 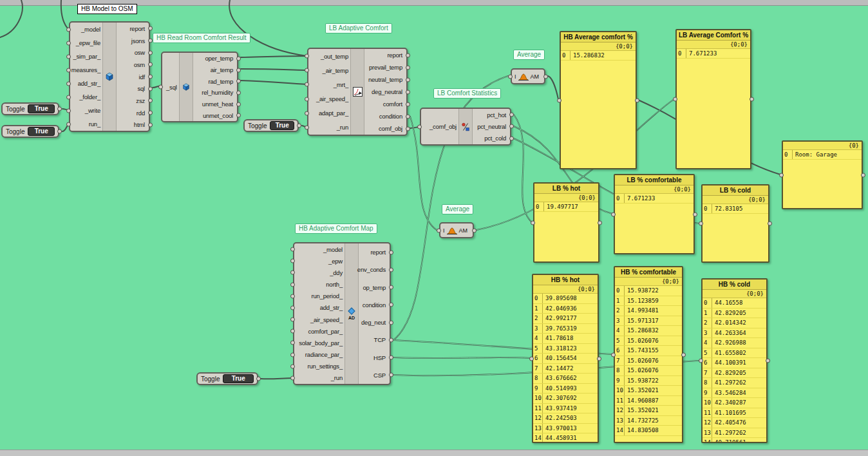 I want to click on panel-hb-average-comfort: HB Average comfort % {0;0} 015.286832, so click(x=598, y=100).